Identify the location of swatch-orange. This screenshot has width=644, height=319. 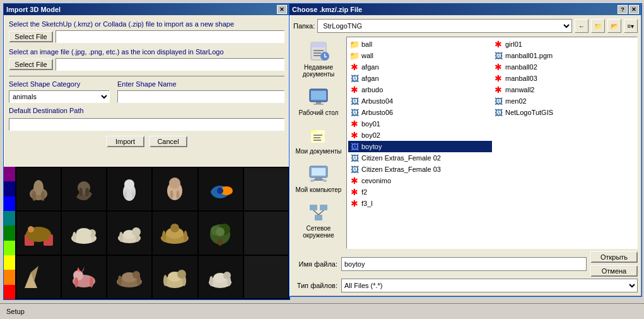
(9, 277).